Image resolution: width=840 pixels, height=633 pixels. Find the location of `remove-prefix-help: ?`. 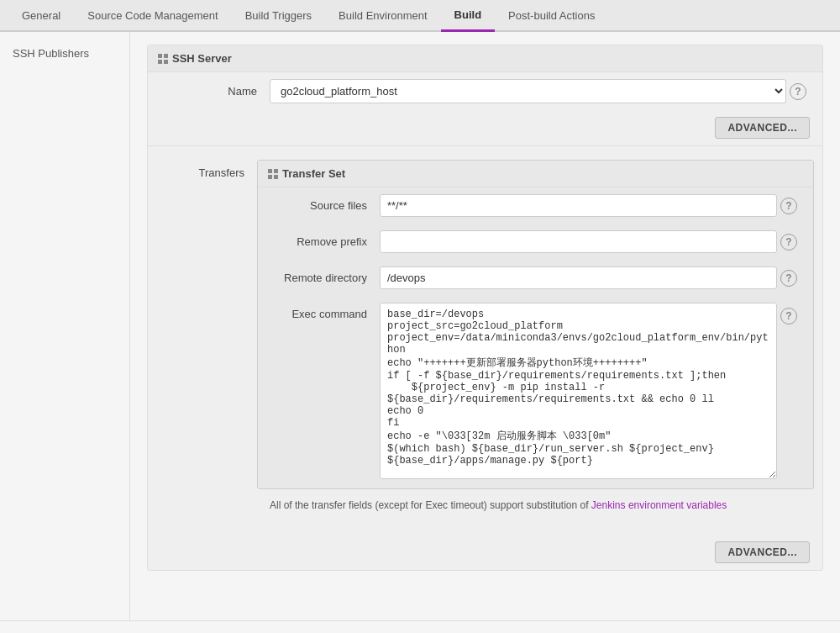

remove-prefix-help: ? is located at coordinates (789, 242).